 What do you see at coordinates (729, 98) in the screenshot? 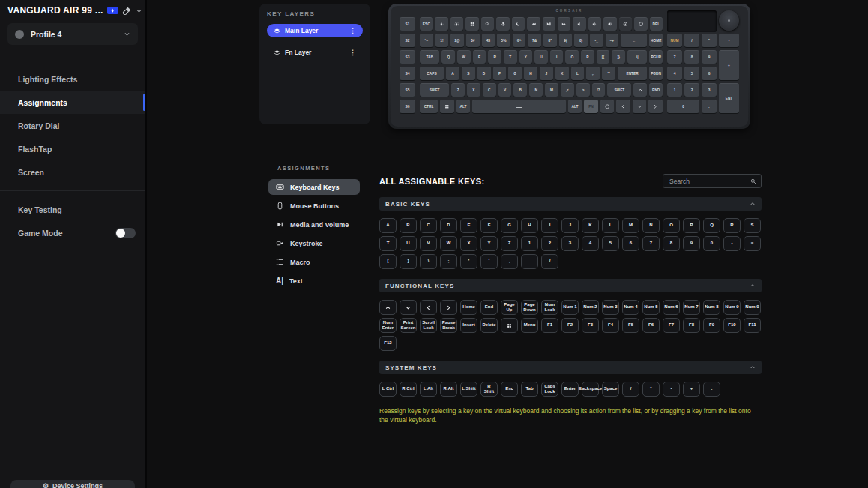
I see `virtual-key: ENT` at bounding box center [729, 98].